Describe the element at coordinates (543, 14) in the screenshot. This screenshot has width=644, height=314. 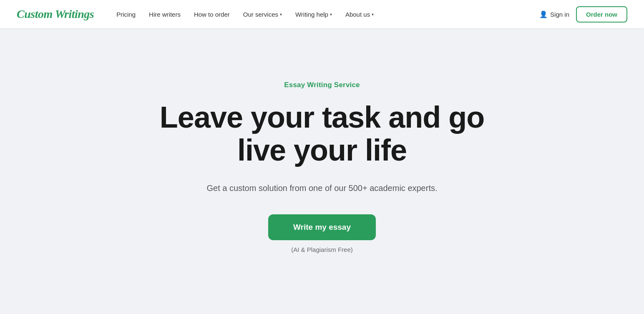
I see `user-icon: 👤` at that location.